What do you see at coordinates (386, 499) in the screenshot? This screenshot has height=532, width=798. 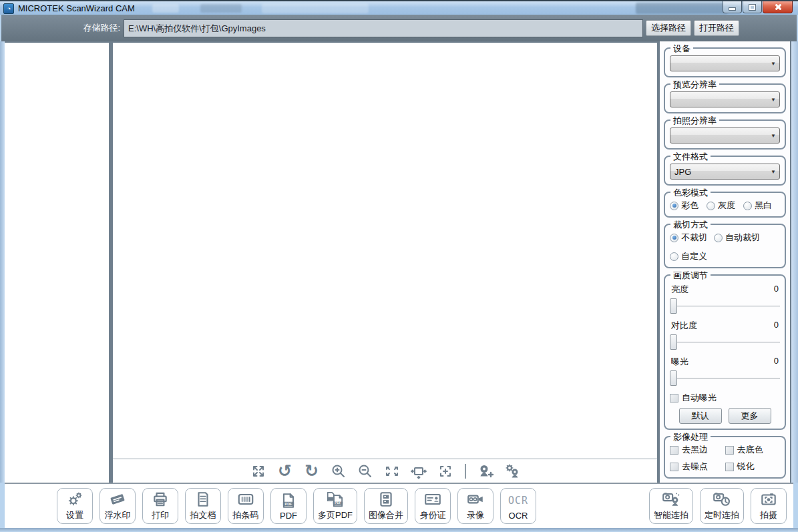 I see `image-merge-icon` at bounding box center [386, 499].